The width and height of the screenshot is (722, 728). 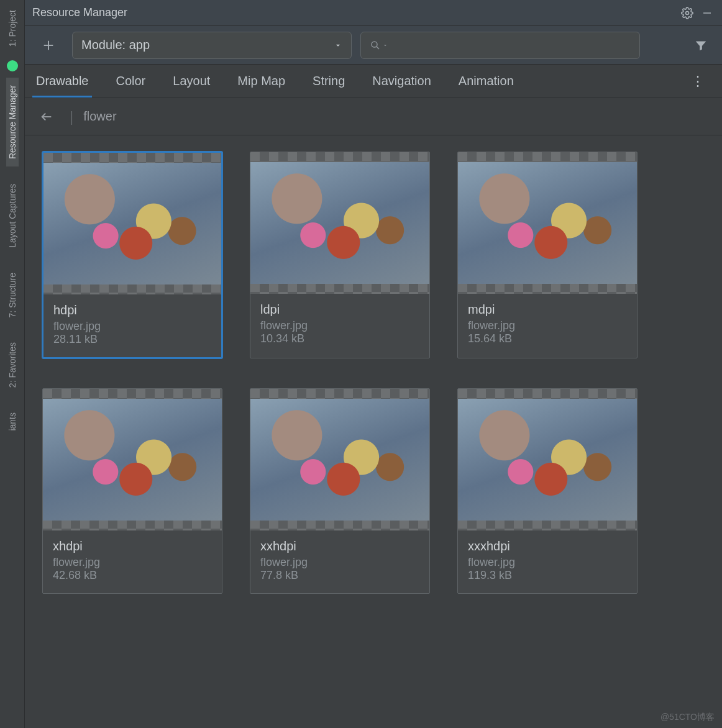 What do you see at coordinates (547, 547) in the screenshot?
I see `card-name: xxxhdpi` at bounding box center [547, 547].